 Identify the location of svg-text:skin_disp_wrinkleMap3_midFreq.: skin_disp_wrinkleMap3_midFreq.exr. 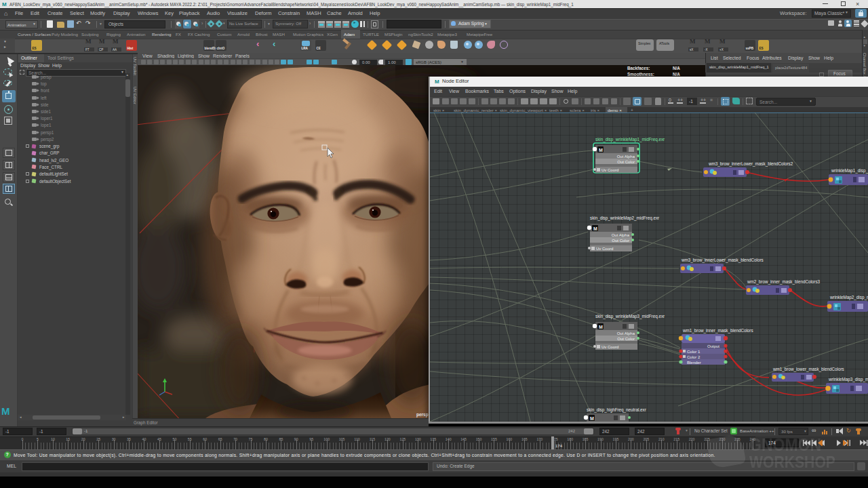
(630, 317).